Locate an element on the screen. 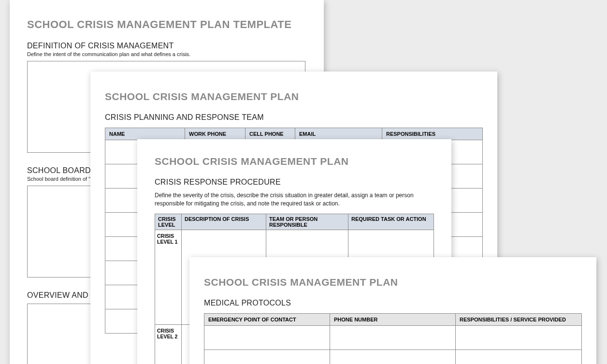  crisis-level-2-label: CRISIS LEVEL 2 is located at coordinates (168, 344).